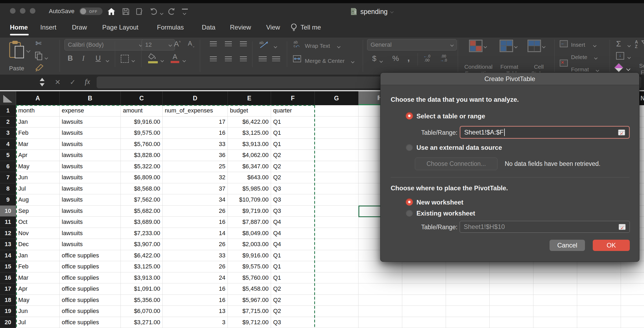  Describe the element at coordinates (250, 222) in the screenshot. I see `cell-E11: $7,887.00` at that location.